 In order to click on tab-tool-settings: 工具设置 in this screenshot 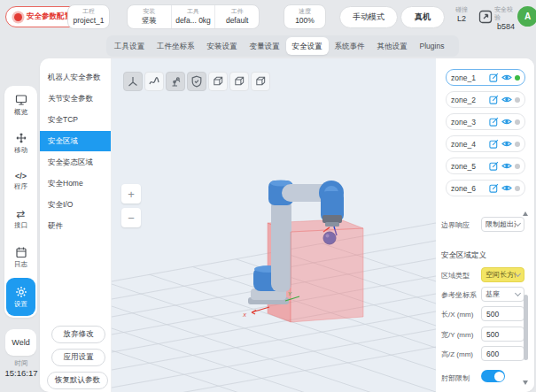, I will do `click(129, 46)`.